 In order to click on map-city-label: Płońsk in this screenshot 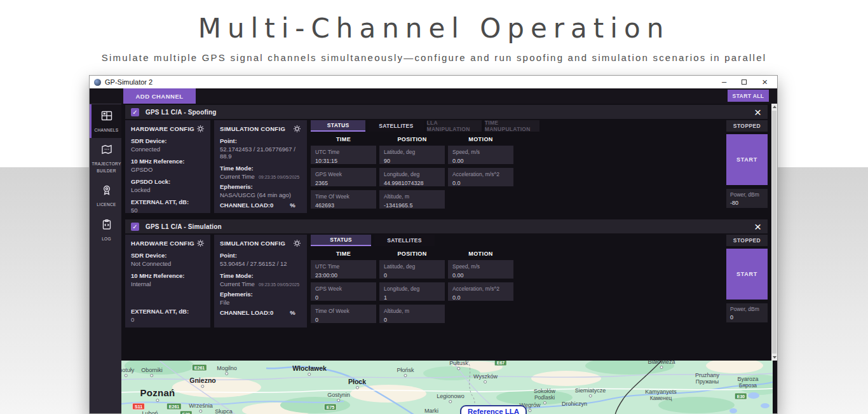, I will do `click(405, 372)`.